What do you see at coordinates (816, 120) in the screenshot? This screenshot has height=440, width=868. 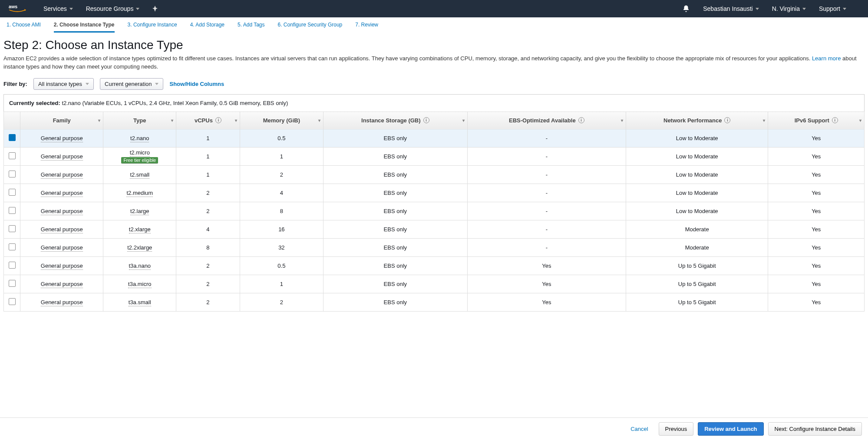 I see `col-ipv6: IPv6 Supporti▾` at bounding box center [816, 120].